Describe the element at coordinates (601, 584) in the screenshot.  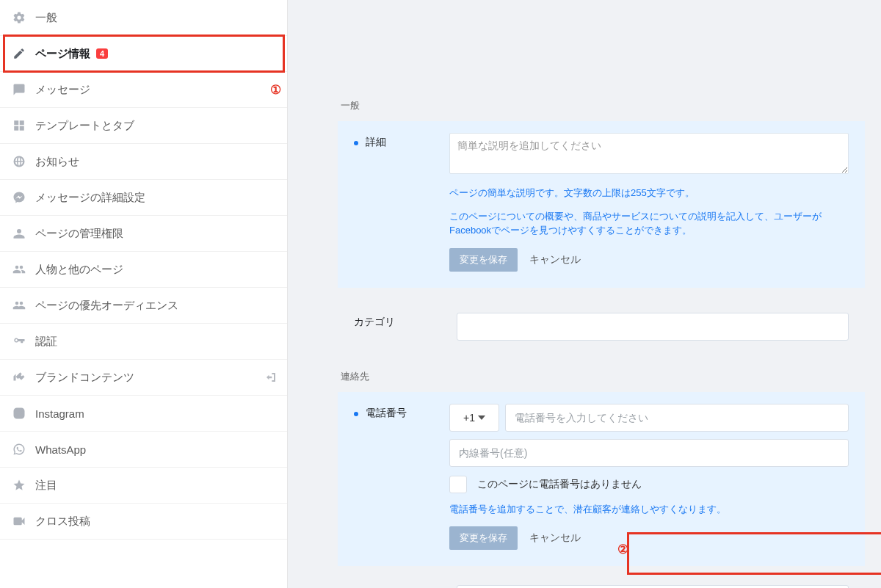
I see `website-panel: ウェブサイト` at that location.